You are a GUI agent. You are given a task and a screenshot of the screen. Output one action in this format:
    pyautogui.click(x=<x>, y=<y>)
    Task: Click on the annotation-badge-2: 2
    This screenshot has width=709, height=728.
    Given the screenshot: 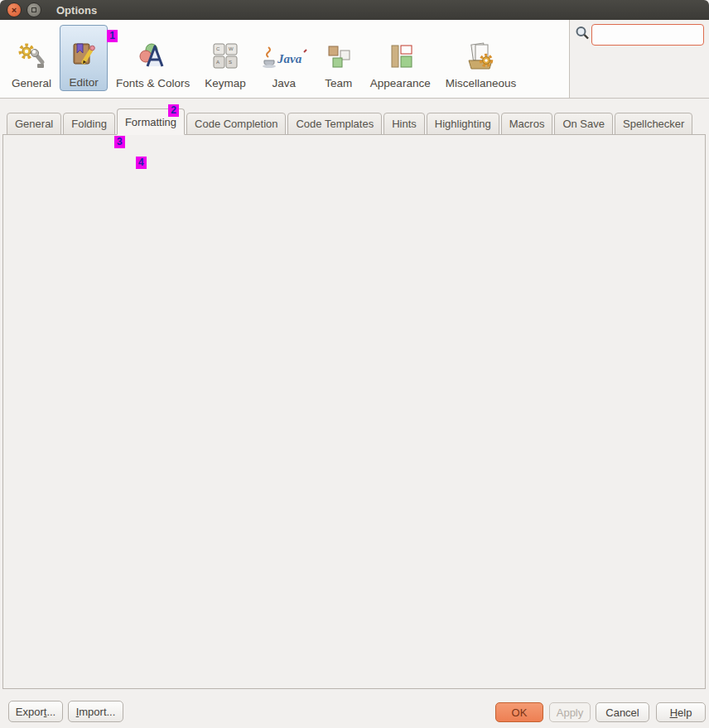 What is the action you would take?
    pyautogui.click(x=174, y=111)
    